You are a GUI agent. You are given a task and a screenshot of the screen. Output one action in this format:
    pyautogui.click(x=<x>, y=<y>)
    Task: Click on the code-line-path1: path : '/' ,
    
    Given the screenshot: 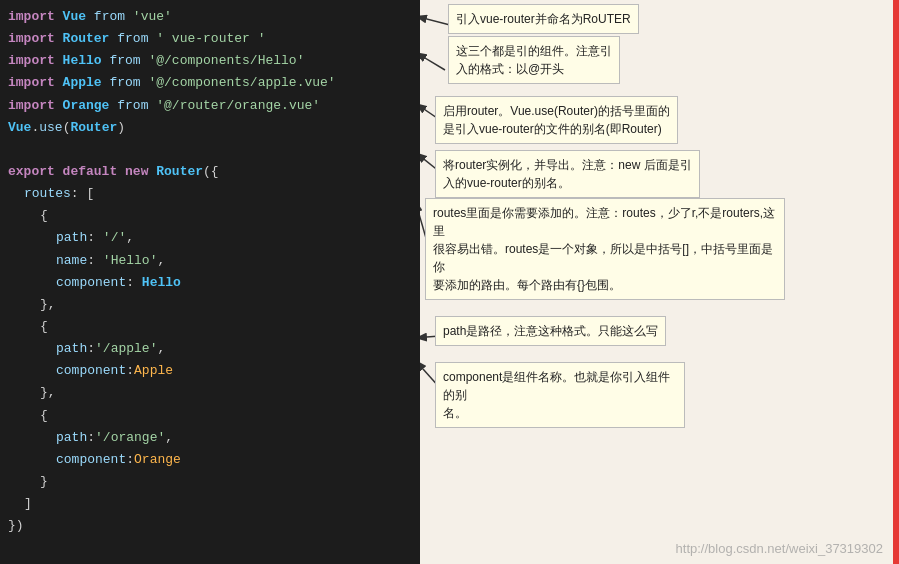 What is the action you would take?
    pyautogui.click(x=210, y=238)
    